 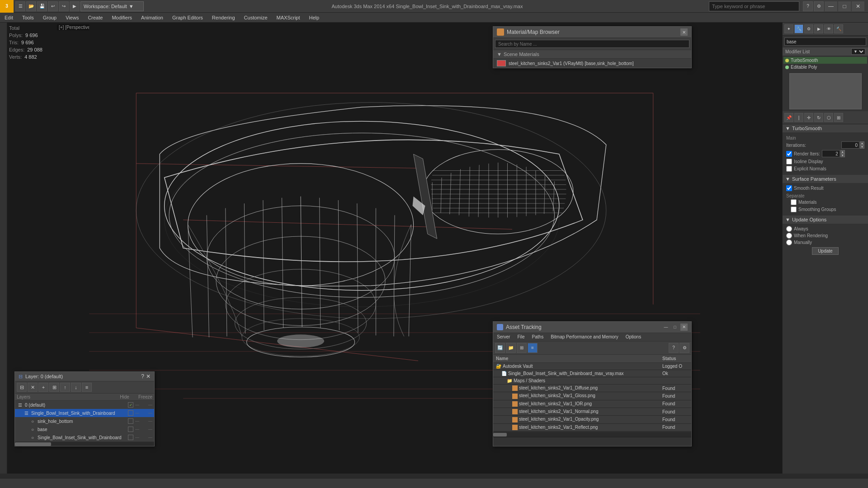 What do you see at coordinates (112, 6) in the screenshot?
I see `workspace-dropdown: Workspace: Default ▼` at bounding box center [112, 6].